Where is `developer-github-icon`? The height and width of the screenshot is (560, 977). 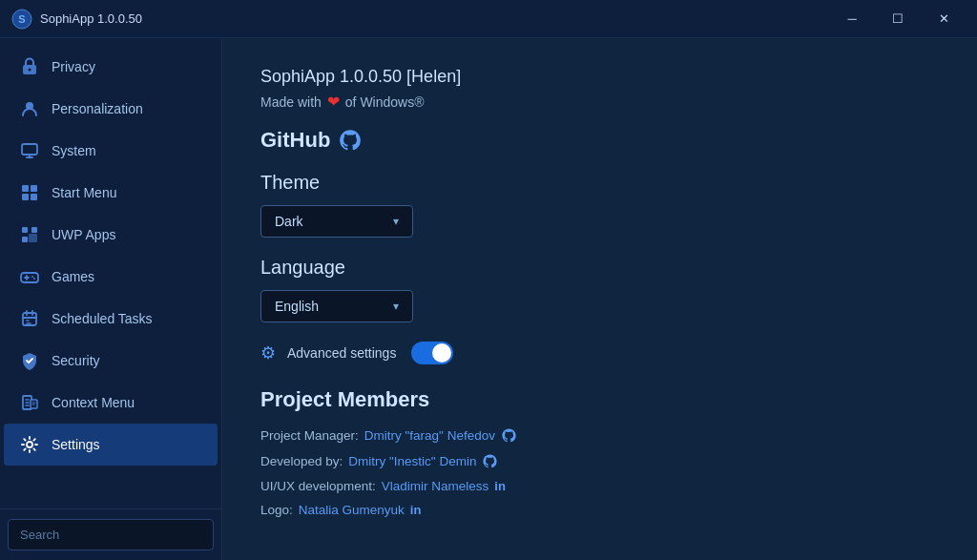 developer-github-icon is located at coordinates (490, 462).